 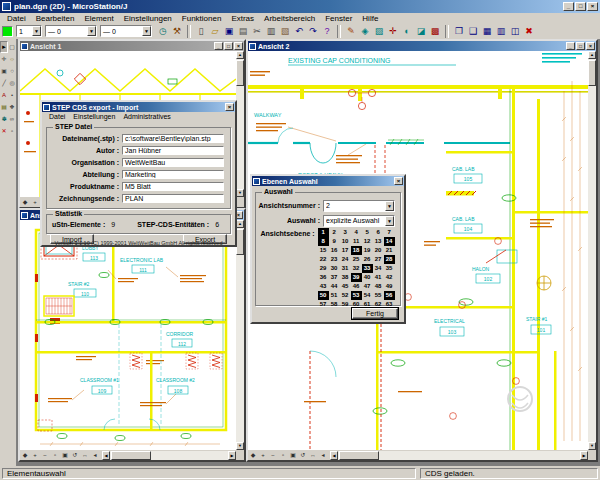 What do you see at coordinates (378, 250) in the screenshot?
I see `level-20: 20` at bounding box center [378, 250].